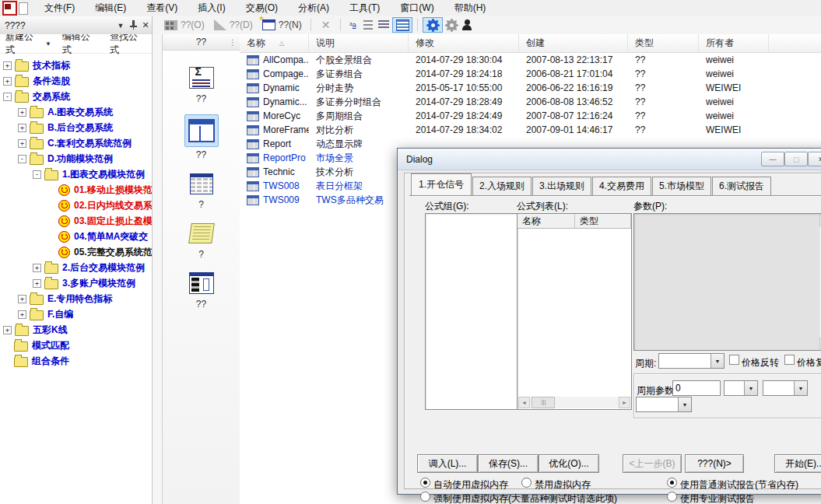 The width and height of the screenshot is (821, 504). I want to click on tree-item: 01.移动止损模块范, so click(76, 190).